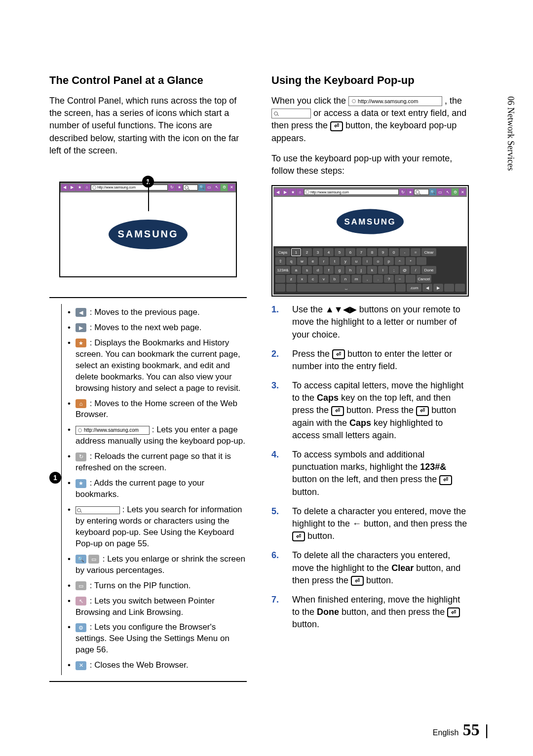 The image size is (533, 756). What do you see at coordinates (361, 252) in the screenshot?
I see `keyboard-key: 7` at bounding box center [361, 252].